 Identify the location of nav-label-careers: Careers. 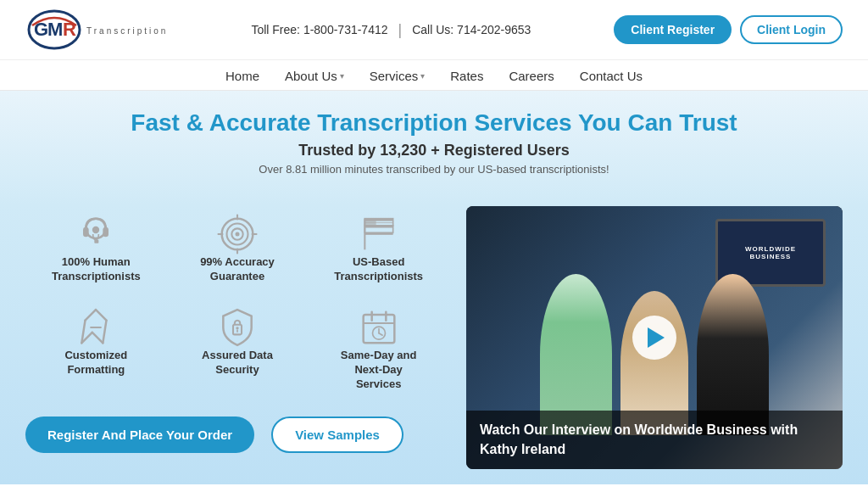
(531, 76).